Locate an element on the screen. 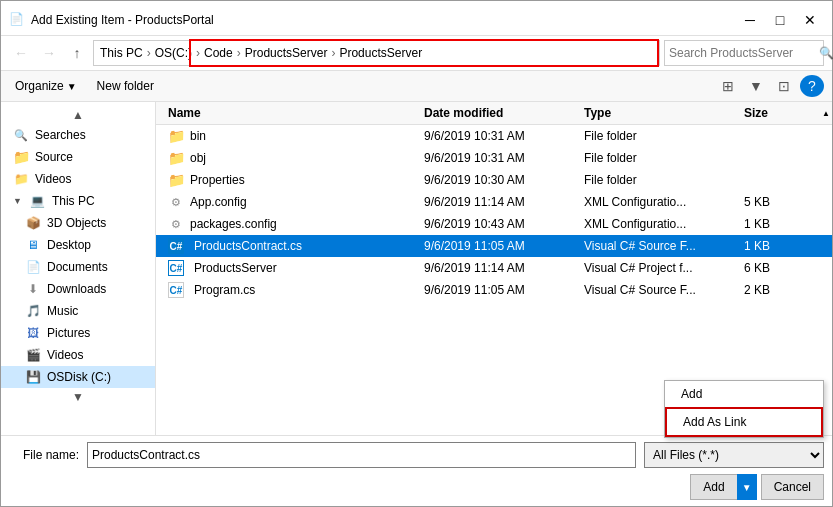 Image resolution: width=833 pixels, height=507 pixels. search-bar: 🔍 is located at coordinates (744, 53).